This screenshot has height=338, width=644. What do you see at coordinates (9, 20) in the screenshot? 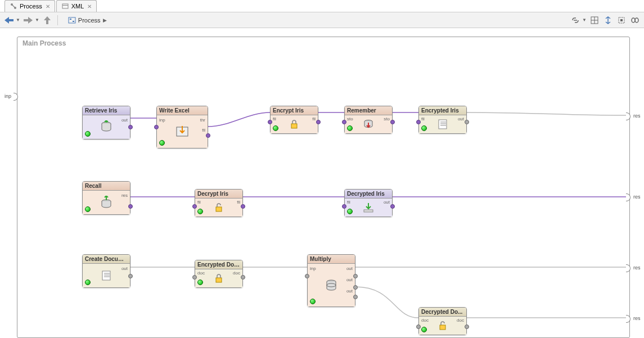
I see `nav-back-button` at bounding box center [9, 20].